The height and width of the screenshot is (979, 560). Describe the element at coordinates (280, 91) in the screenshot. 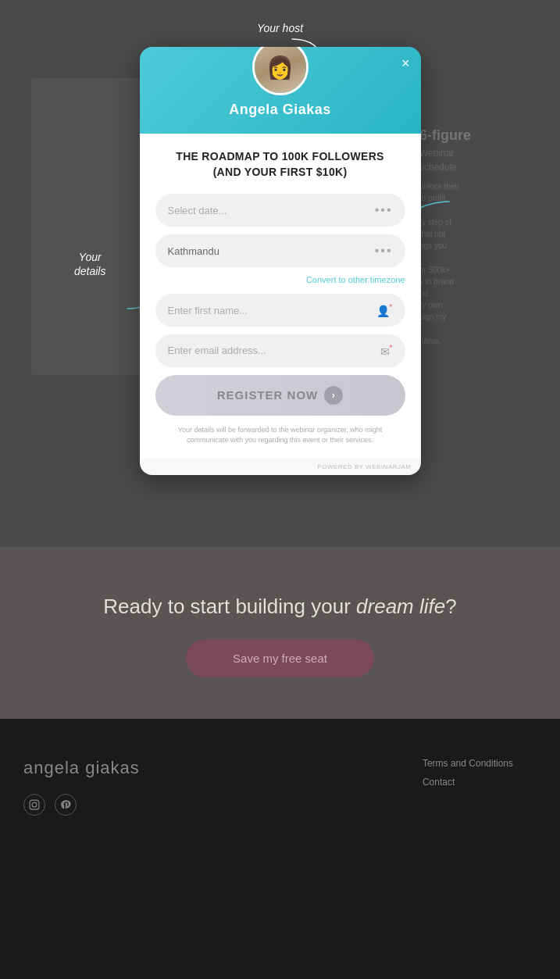

I see `modal-header: × 👩 Angela Giakas` at that location.